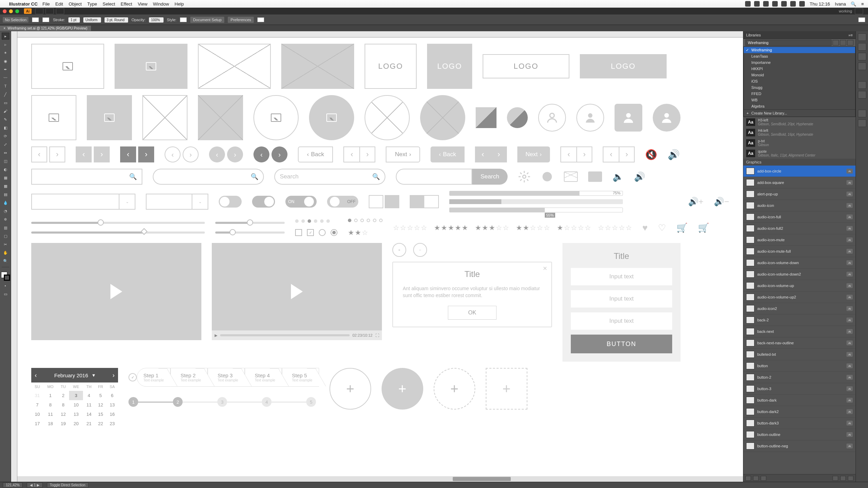 The height and width of the screenshot is (488, 868). What do you see at coordinates (6, 153) in the screenshot?
I see `width-tool-icon: ⇔` at bounding box center [6, 153].